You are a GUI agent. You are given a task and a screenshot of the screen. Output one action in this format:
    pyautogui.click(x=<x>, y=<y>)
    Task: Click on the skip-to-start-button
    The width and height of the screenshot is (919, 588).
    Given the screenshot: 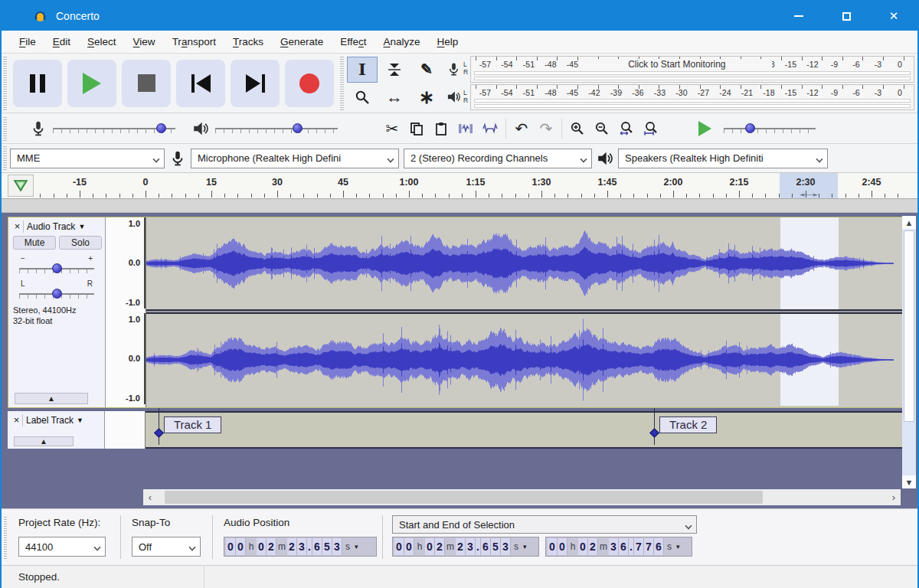 What is the action you would take?
    pyautogui.click(x=201, y=83)
    